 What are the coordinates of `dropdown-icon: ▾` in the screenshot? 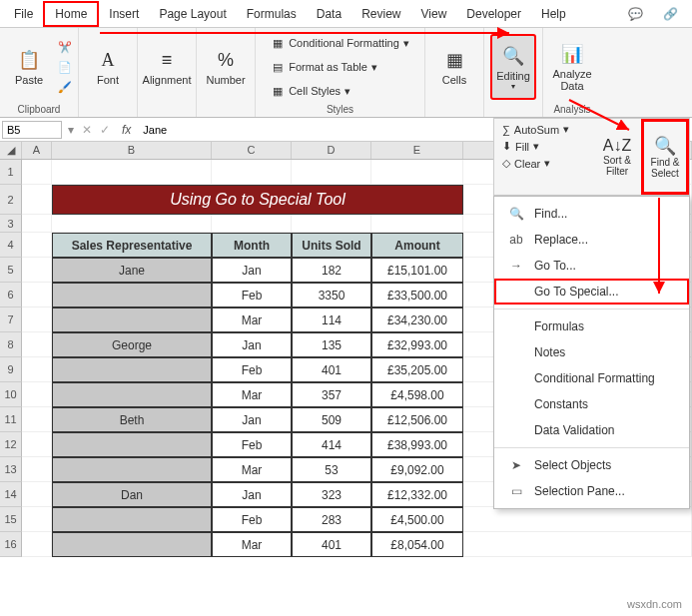 It's located at (71, 130).